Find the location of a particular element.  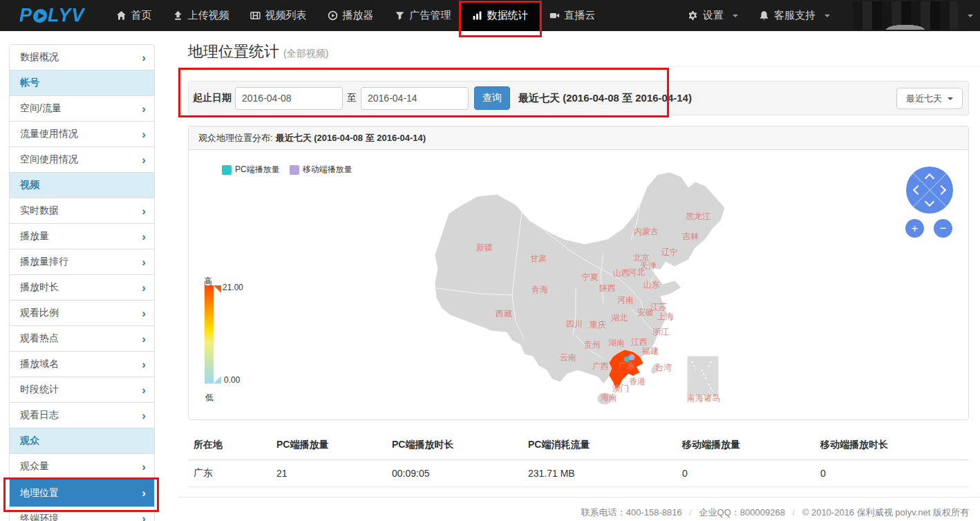

sidebar-item-终端环境: 终端环境› is located at coordinates (82, 514).